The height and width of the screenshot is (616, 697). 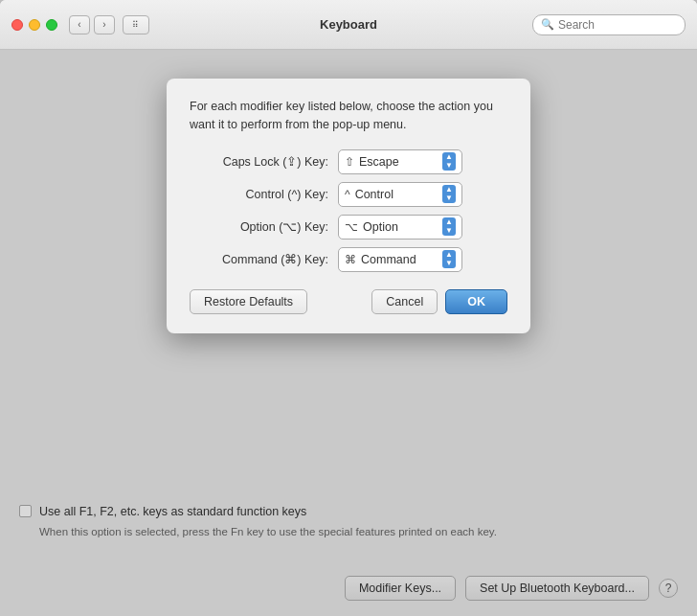 What do you see at coordinates (349, 162) in the screenshot?
I see `caps-lock-icon: ⇧` at bounding box center [349, 162].